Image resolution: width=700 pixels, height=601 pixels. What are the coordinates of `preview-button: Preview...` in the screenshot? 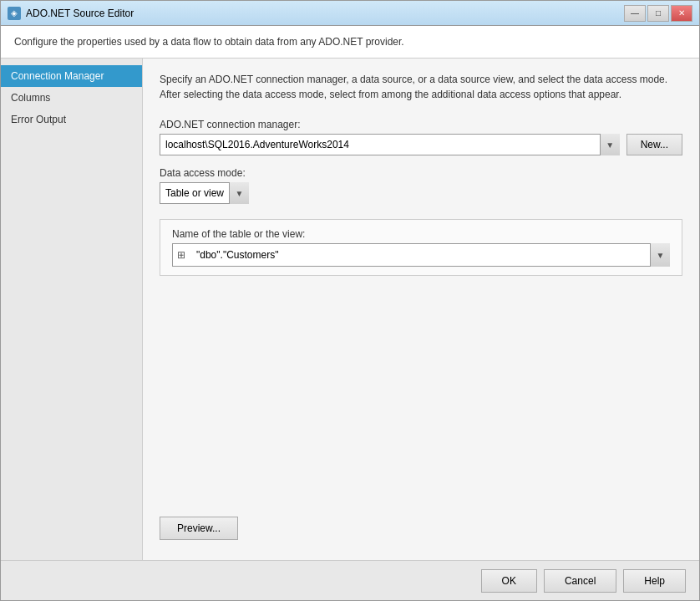 It's located at (199, 528).